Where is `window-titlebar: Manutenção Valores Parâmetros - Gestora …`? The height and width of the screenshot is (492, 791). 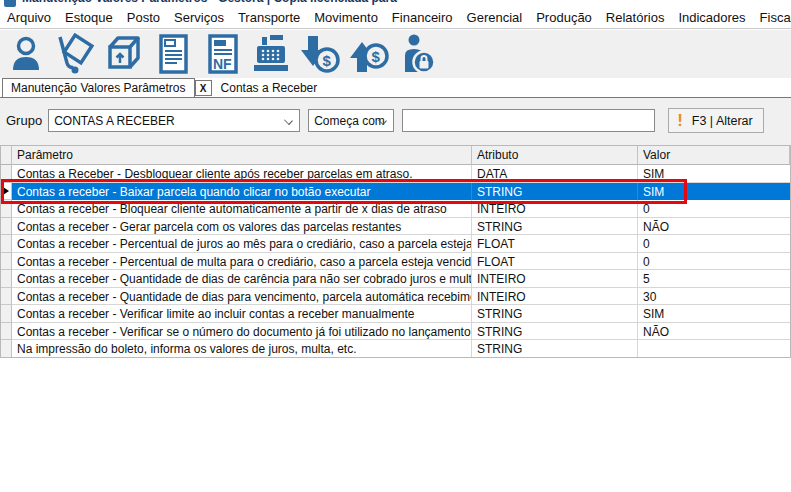 window-titlebar: Manutenção Valores Parâmetros - Gestora … is located at coordinates (396, 4).